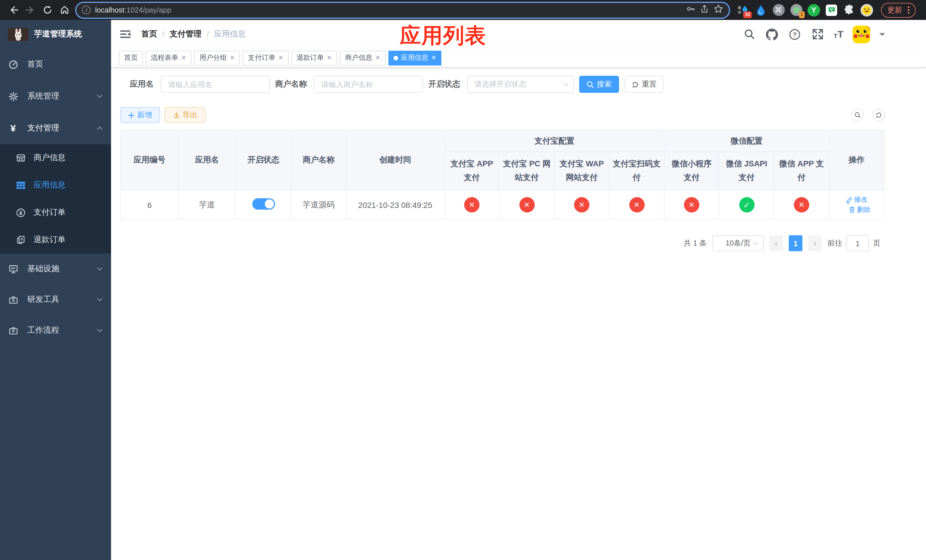 The width and height of the screenshot is (926, 560). What do you see at coordinates (56, 96) in the screenshot?
I see `sidebar-item-system: 系统管理` at bounding box center [56, 96].